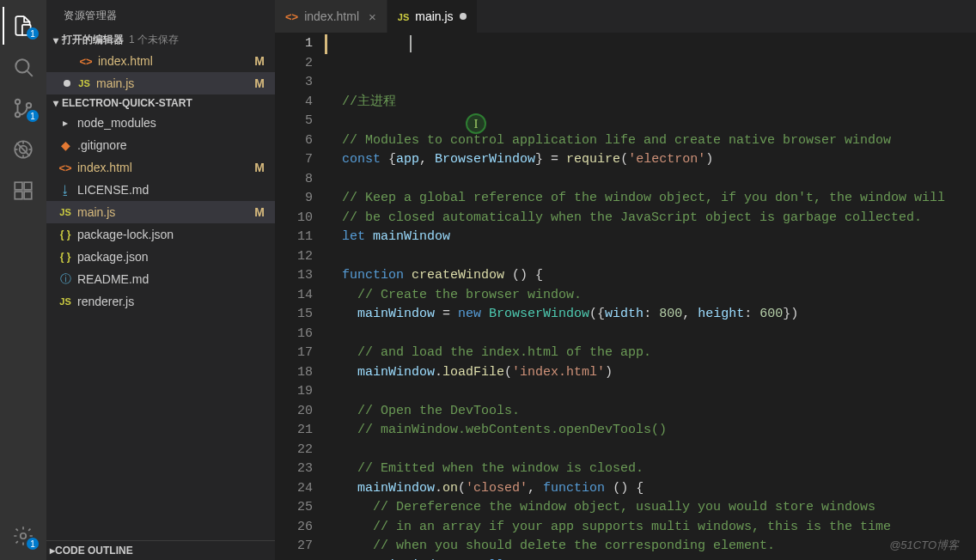  Describe the element at coordinates (463, 16) in the screenshot. I see `dirty-dot-icon` at that location.